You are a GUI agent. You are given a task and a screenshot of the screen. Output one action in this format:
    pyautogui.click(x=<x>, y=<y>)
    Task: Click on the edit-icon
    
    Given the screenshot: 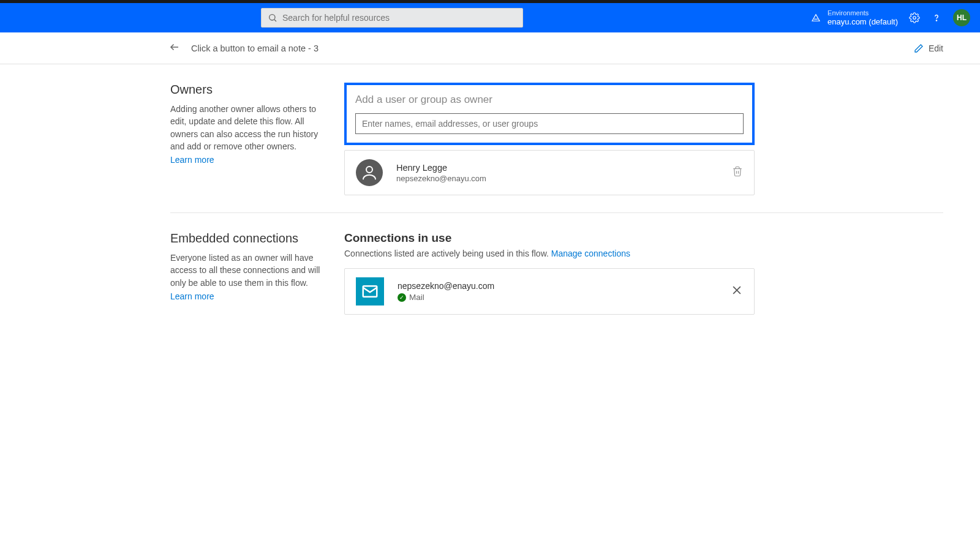 What is the action you would take?
    pyautogui.click(x=919, y=48)
    